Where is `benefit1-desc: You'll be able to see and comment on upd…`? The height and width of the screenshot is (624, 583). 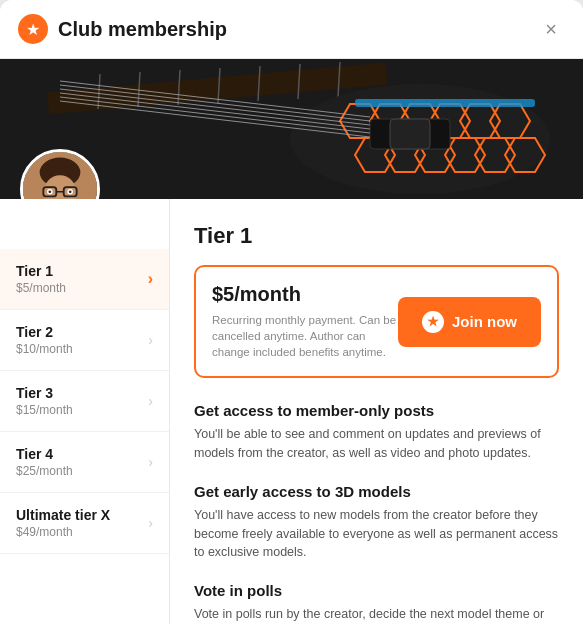 benefit1-desc: You'll be able to see and comment on upd… is located at coordinates (376, 444).